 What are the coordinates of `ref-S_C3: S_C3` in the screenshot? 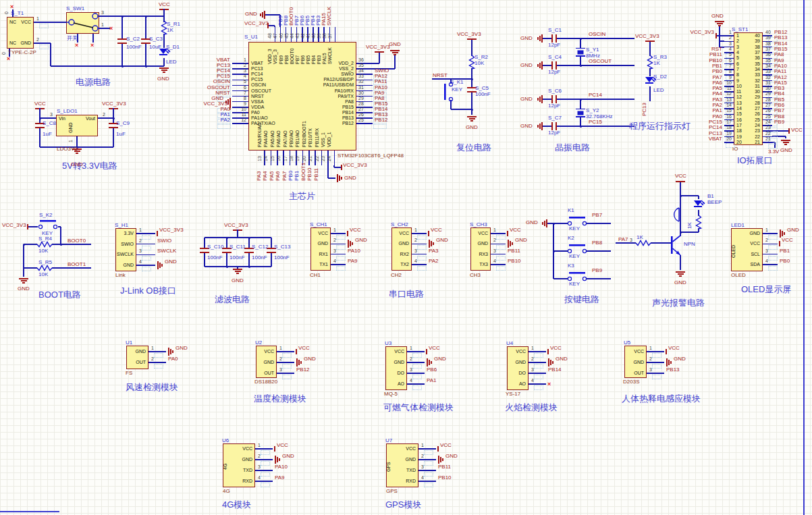 It's located at (156, 39).